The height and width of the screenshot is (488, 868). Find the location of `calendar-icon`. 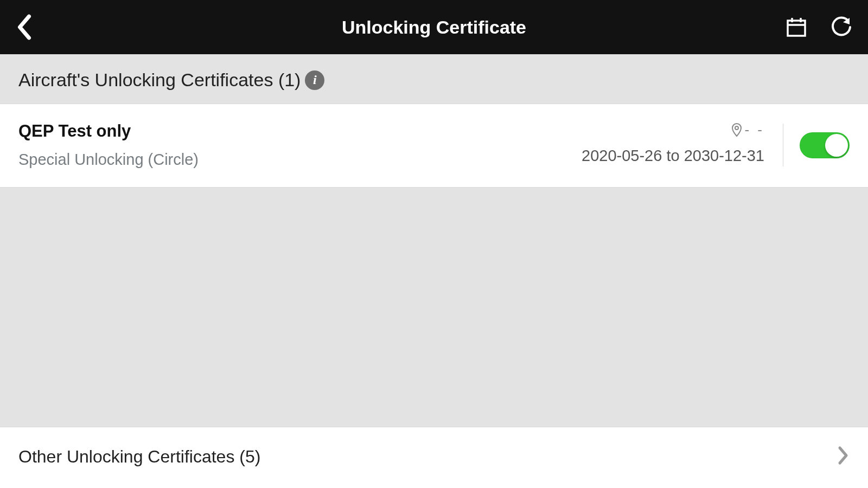

calendar-icon is located at coordinates (796, 27).